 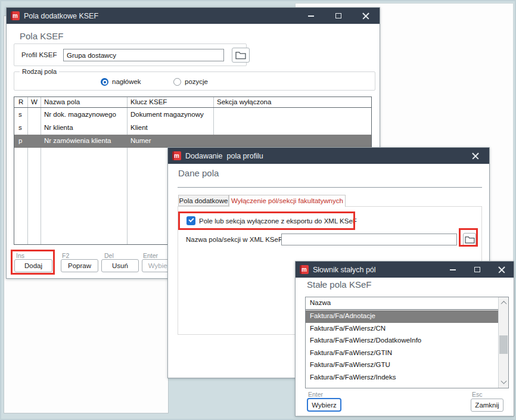 I want to click on scroll-down-button, so click(x=503, y=382).